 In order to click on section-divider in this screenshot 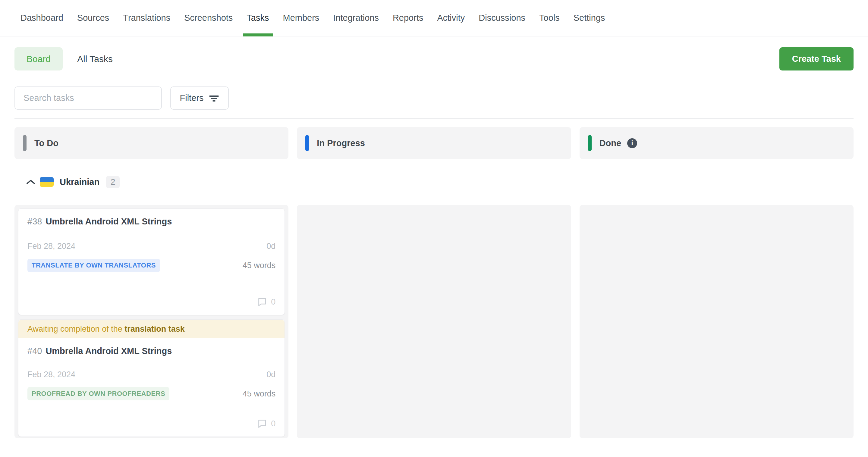, I will do `click(434, 119)`.